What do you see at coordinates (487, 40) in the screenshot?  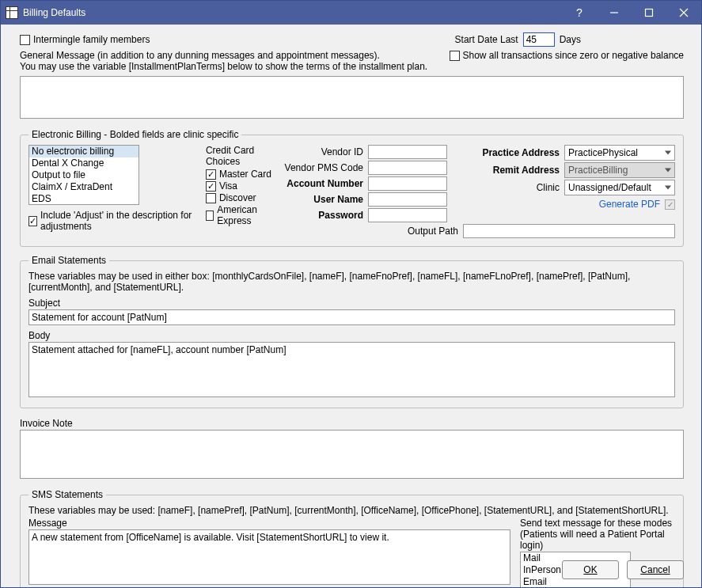 I see `start-date-last-label: Start Date Last` at bounding box center [487, 40].